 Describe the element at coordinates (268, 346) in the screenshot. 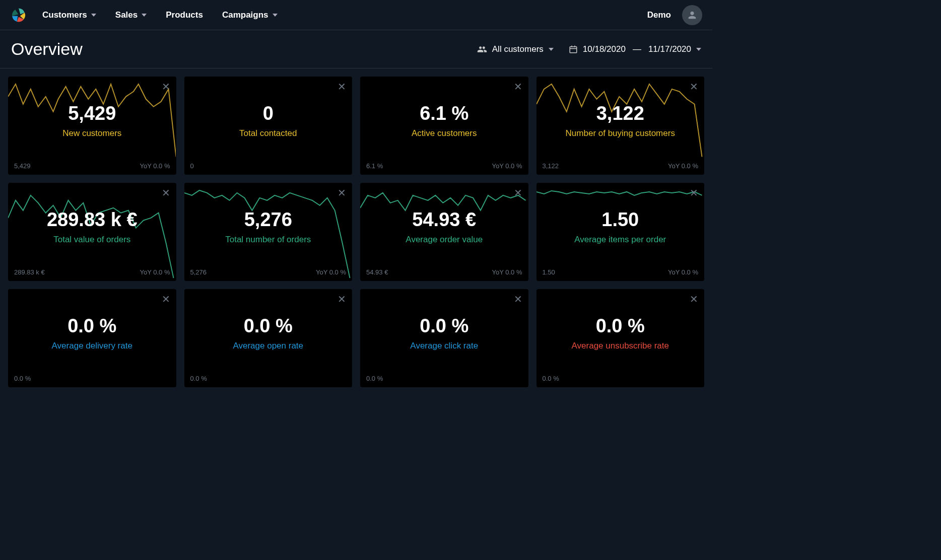

I see `metric-label: Average open rate` at that location.